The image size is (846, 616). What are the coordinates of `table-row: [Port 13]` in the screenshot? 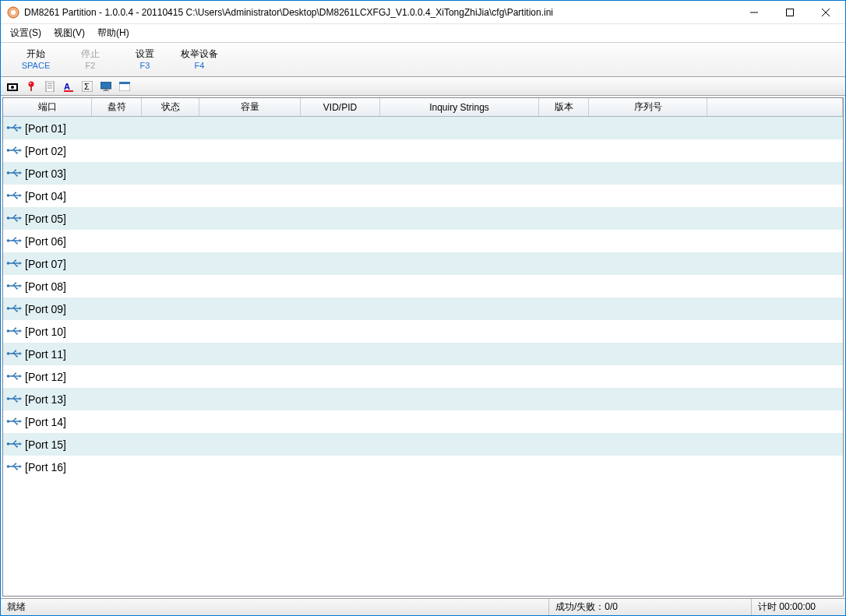 It's located at (423, 399).